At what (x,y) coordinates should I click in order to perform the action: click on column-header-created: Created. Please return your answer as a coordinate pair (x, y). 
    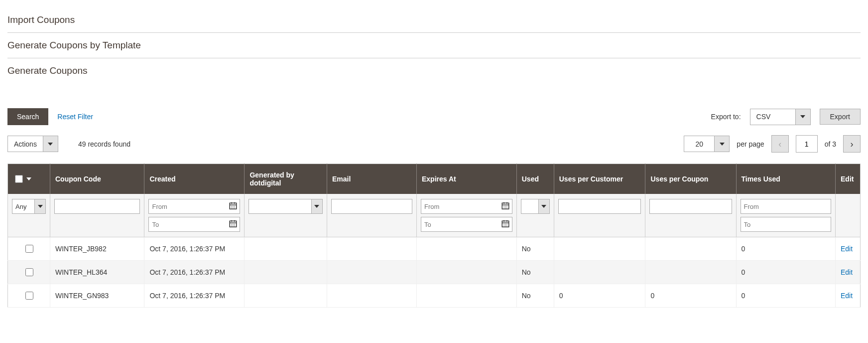
    Looking at the image, I should click on (194, 179).